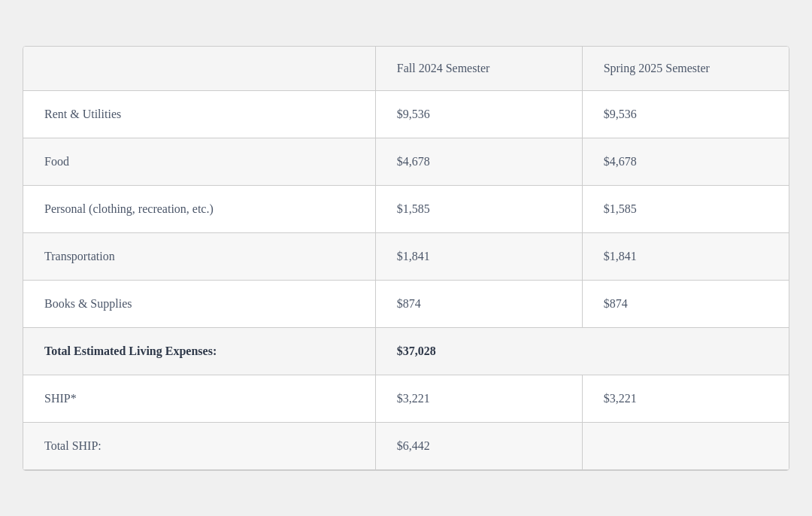  I want to click on cell-label-transportation: Transportation, so click(199, 256).